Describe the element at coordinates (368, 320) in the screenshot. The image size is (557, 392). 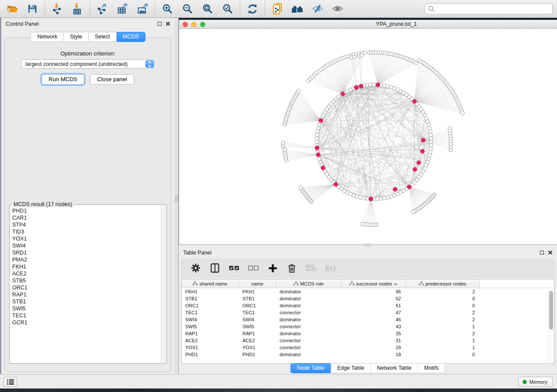
I see `table-row: SWI4SWI4dominator462` at that location.